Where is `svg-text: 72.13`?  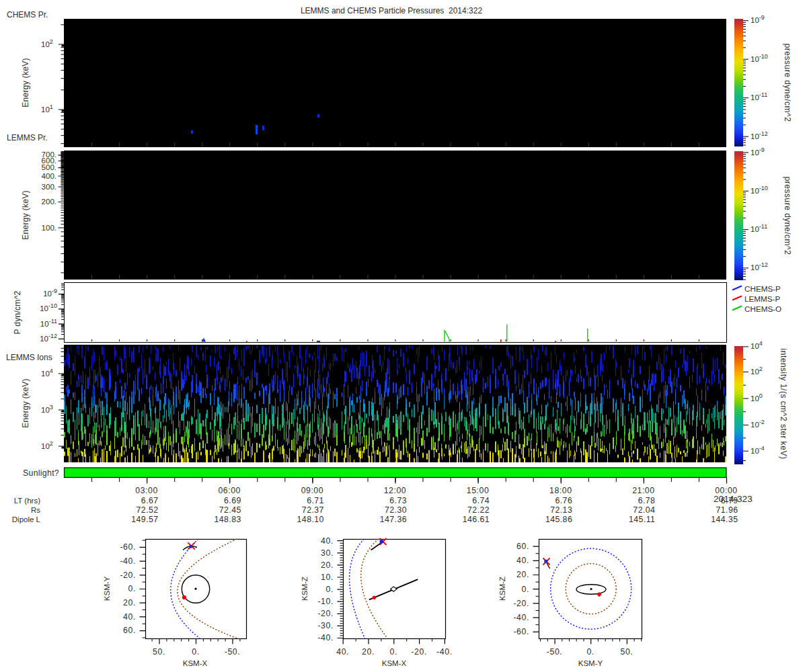
svg-text: 72.13 is located at coordinates (561, 510).